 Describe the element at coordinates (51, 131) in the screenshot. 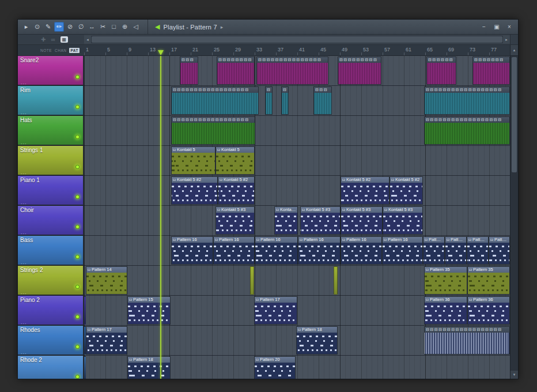

I see `track-header-hats: Hats...` at that location.